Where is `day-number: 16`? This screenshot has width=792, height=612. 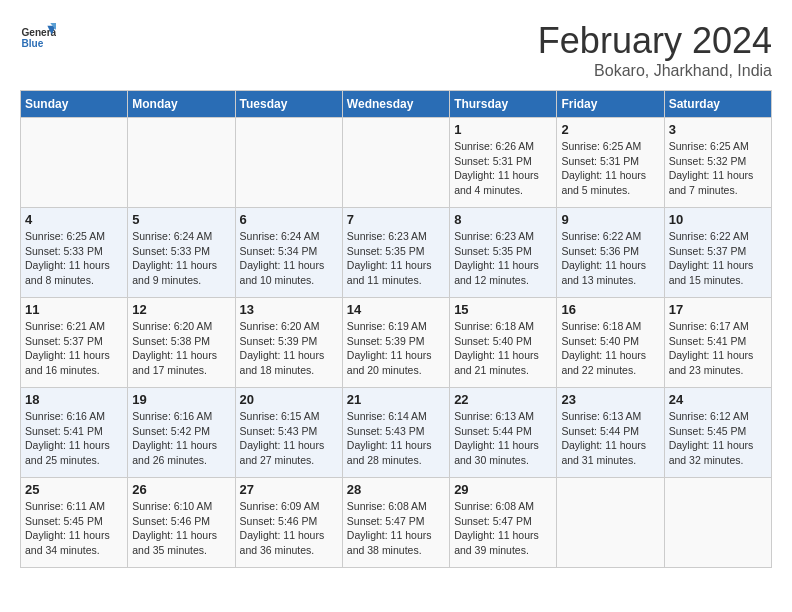 day-number: 16 is located at coordinates (610, 310).